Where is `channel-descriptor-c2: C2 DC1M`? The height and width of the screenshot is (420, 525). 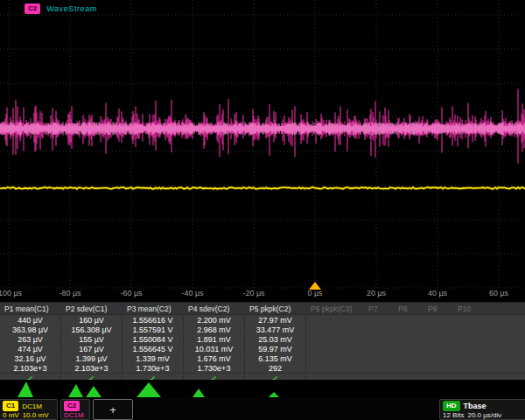 channel-descriptor-c2: C2 DC1M is located at coordinates (75, 410).